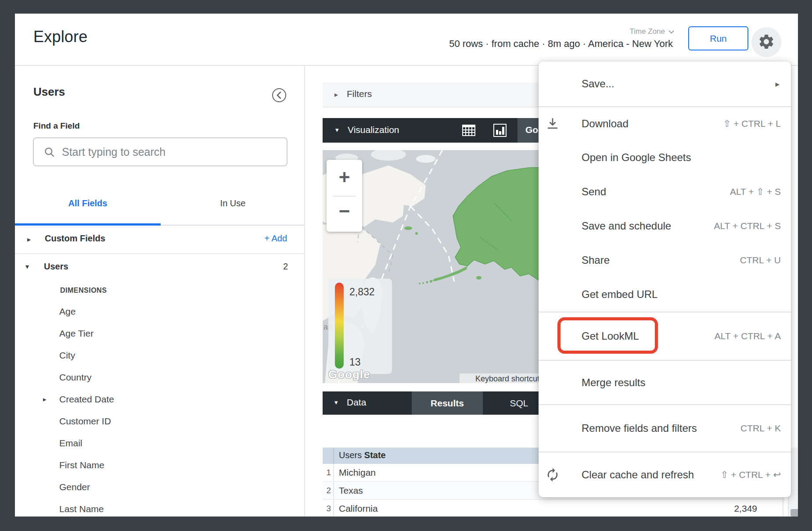 The image size is (812, 531). I want to click on search-input, so click(172, 152).